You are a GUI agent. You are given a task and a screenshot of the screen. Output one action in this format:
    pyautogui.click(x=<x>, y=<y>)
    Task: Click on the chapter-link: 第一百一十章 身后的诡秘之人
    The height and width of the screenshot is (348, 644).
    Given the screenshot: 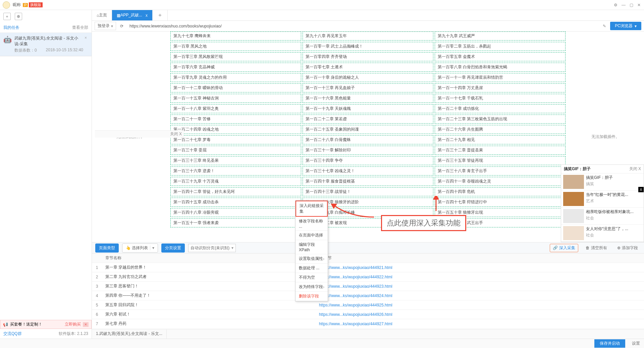 What is the action you would take?
    pyautogui.click(x=368, y=78)
    